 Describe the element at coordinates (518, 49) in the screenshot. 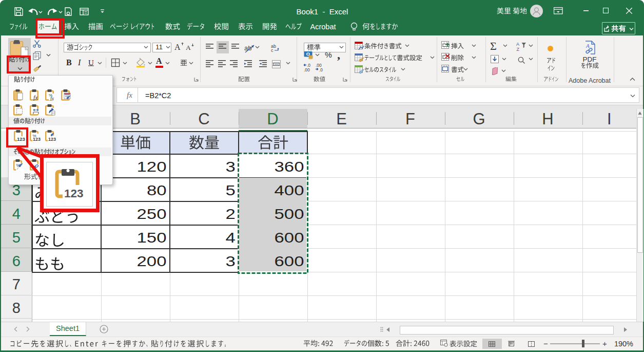

I see `svg-text: Z` at that location.